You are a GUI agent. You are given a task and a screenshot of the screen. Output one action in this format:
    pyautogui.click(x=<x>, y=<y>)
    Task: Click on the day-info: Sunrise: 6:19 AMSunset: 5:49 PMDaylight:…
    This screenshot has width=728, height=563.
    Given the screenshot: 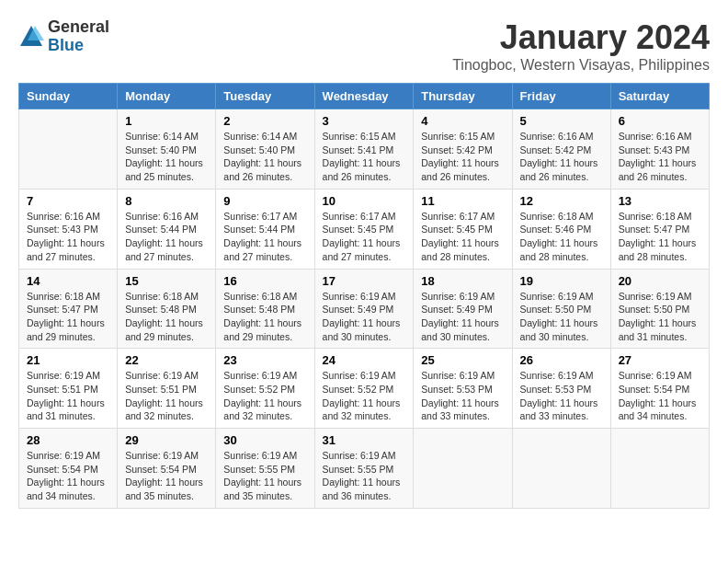 What is the action you would take?
    pyautogui.click(x=462, y=316)
    